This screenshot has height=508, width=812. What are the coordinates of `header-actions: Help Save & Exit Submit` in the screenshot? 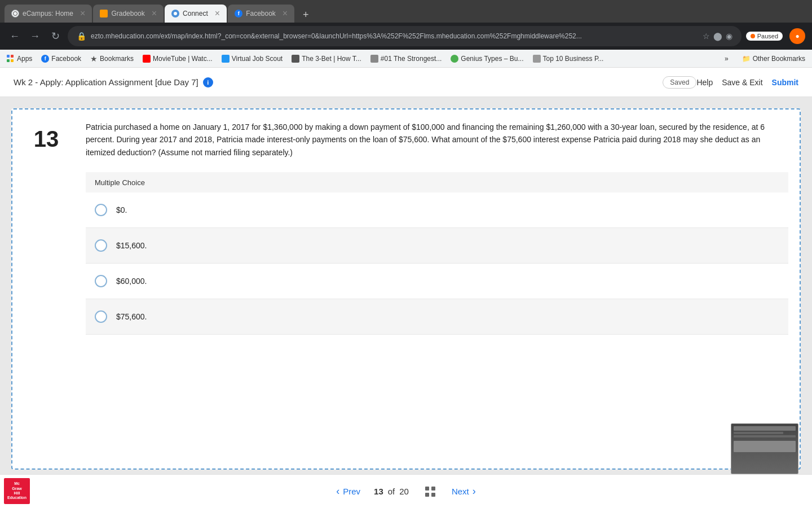 It's located at (748, 82).